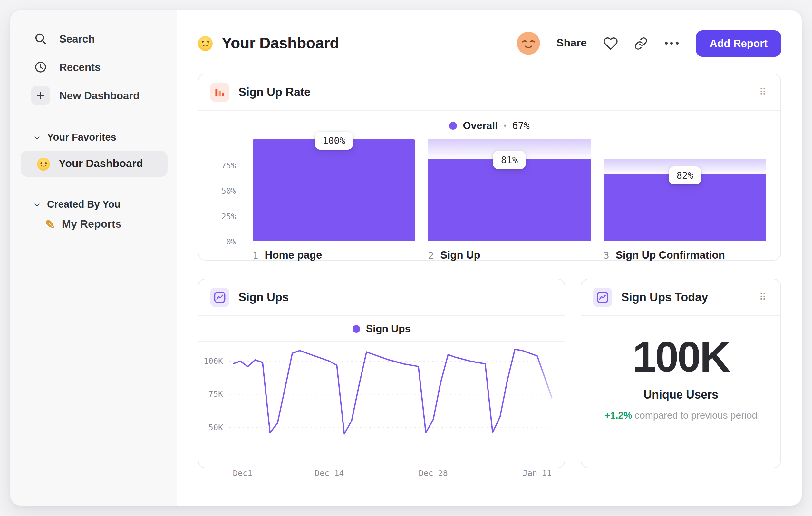  I want to click on card-title: Sign Up Rate, so click(493, 92).